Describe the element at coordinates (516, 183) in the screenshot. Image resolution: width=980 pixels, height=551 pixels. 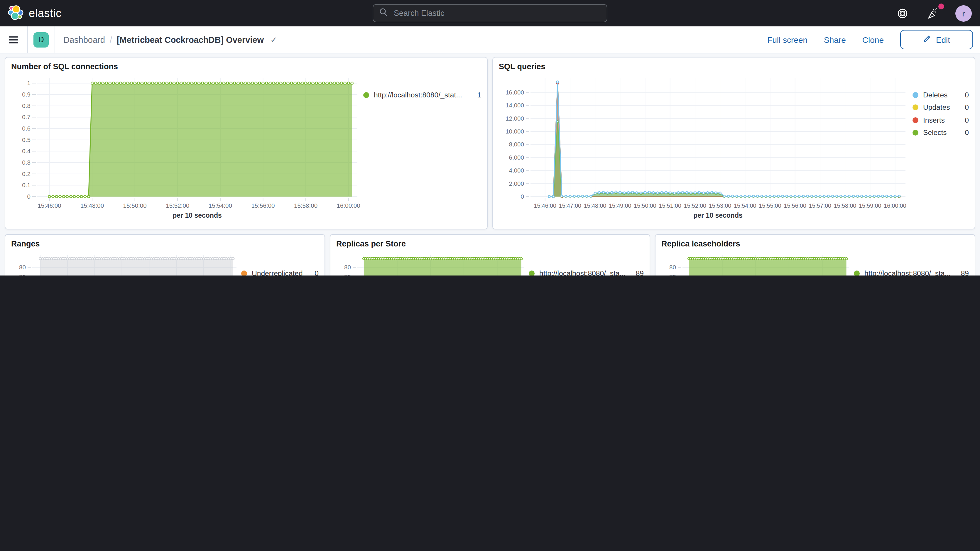
I see `svg-text: 2,000` at that location.